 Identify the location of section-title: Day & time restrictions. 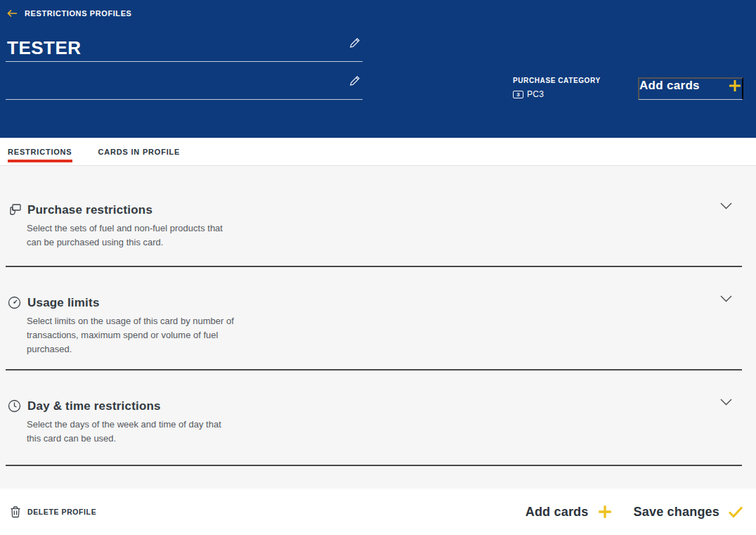
(94, 406).